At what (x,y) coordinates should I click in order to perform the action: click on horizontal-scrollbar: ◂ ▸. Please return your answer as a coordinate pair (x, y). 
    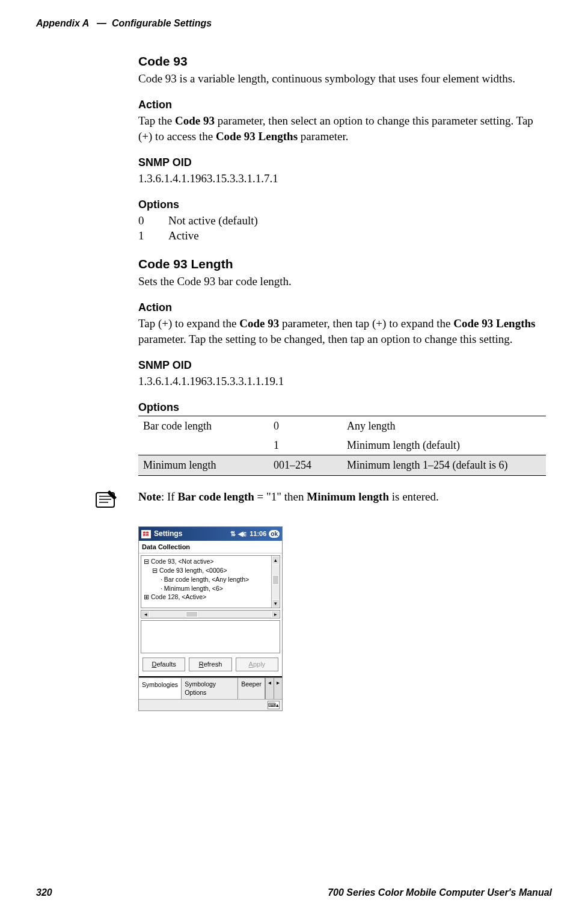
    Looking at the image, I should click on (210, 614).